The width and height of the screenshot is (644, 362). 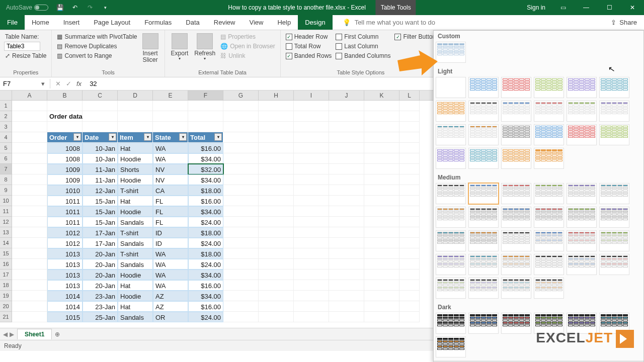 What do you see at coordinates (65, 138) in the screenshot?
I see `cell: Order▾` at bounding box center [65, 138].